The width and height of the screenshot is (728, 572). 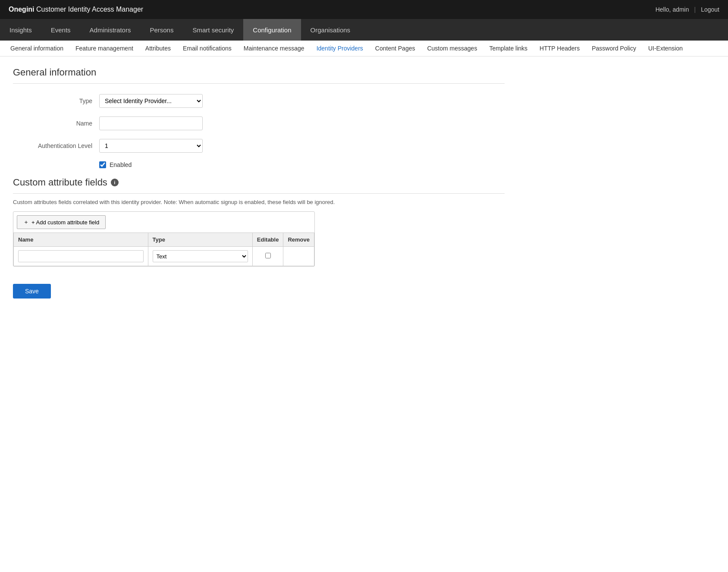 What do you see at coordinates (259, 202) in the screenshot?
I see `custom-attr-description: Custom attributes fields correlated with…` at bounding box center [259, 202].